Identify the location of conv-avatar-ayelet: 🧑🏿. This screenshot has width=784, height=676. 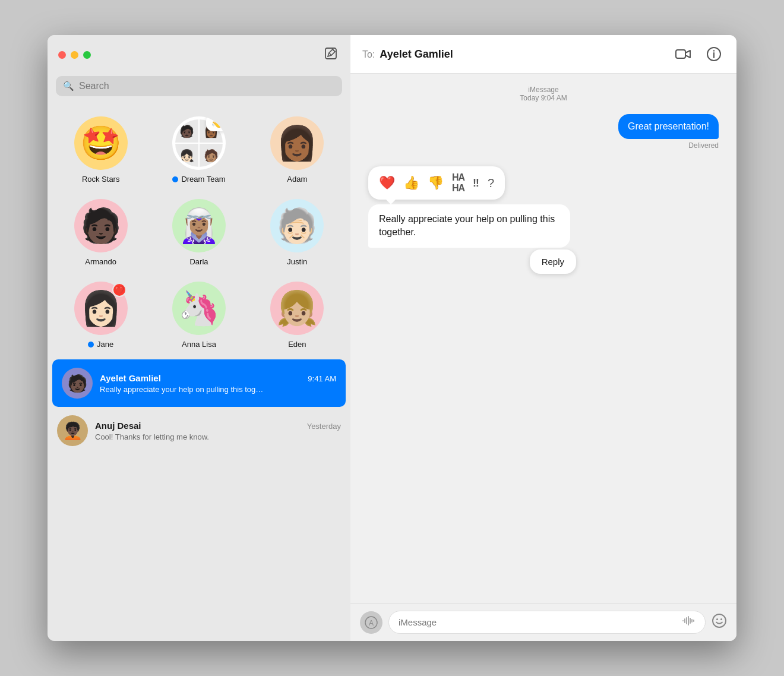
(77, 383).